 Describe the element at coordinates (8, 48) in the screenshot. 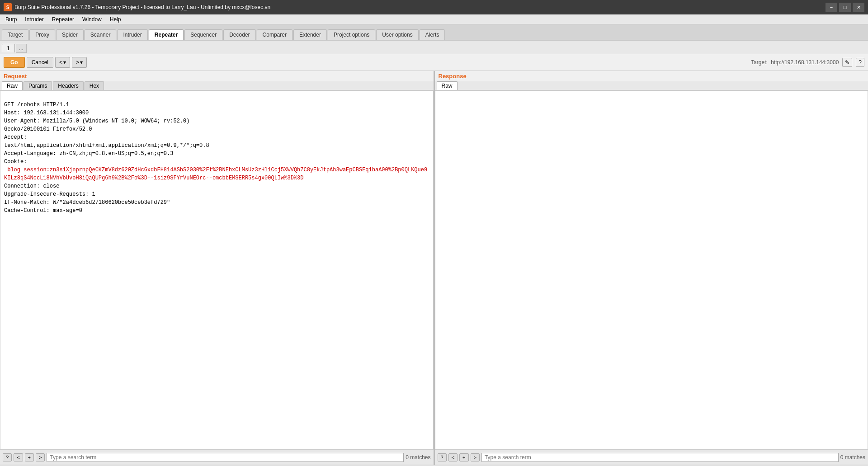

I see `sub-tab-1: 1` at that location.